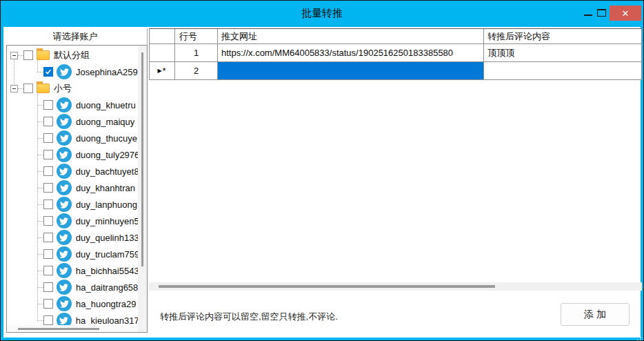 The width and height of the screenshot is (644, 341). Describe the element at coordinates (588, 15) in the screenshot. I see `minimize-button` at that location.